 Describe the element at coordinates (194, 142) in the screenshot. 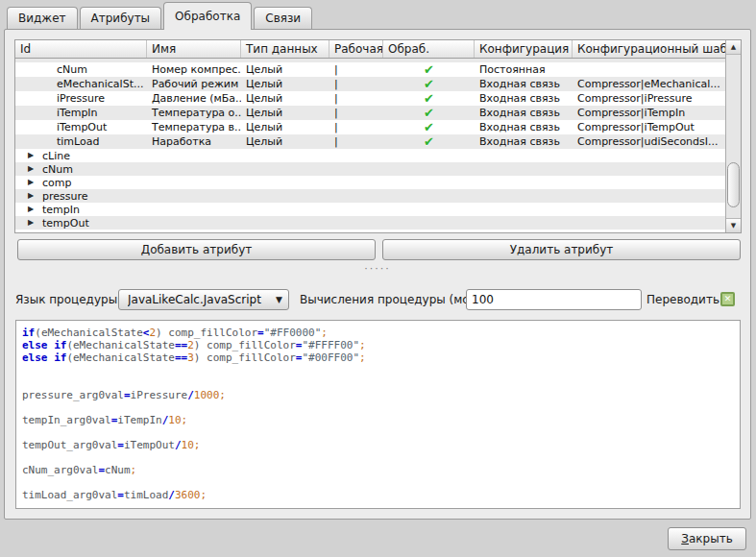

I see `cell-1: Наработка` at that location.